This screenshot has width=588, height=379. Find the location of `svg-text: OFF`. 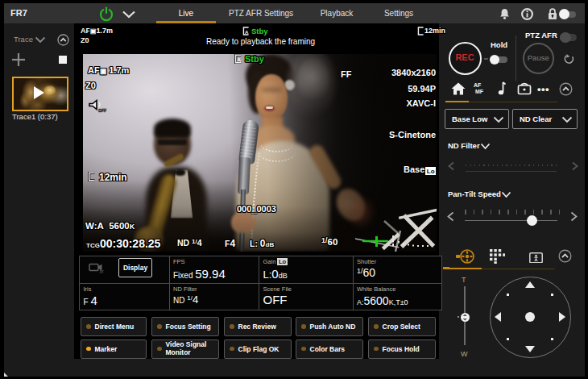

svg-text: OFF is located at coordinates (102, 110).